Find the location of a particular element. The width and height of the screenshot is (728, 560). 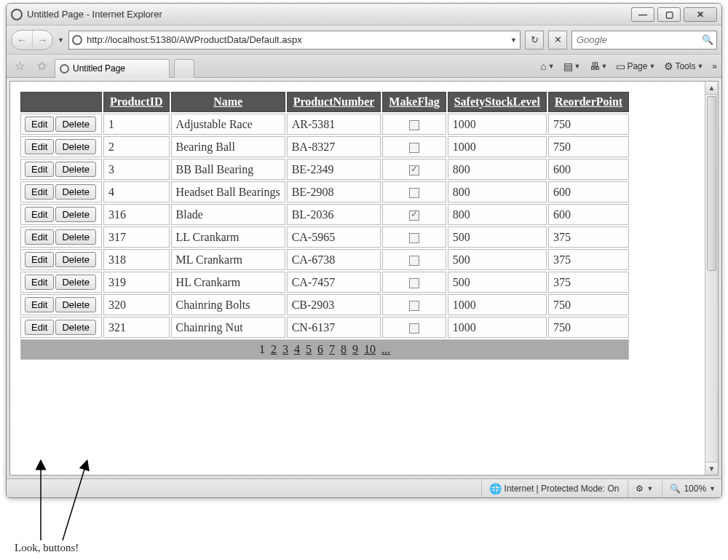

command-bar: ⌂▼ ▤▼ 🖶▼ ▭Page▼ ⚙Tools▼ » is located at coordinates (629, 66).